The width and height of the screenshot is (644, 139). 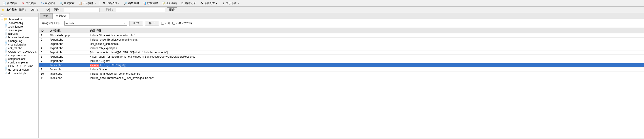 I want to click on cell-path: /index.php, so click(x=68, y=74).